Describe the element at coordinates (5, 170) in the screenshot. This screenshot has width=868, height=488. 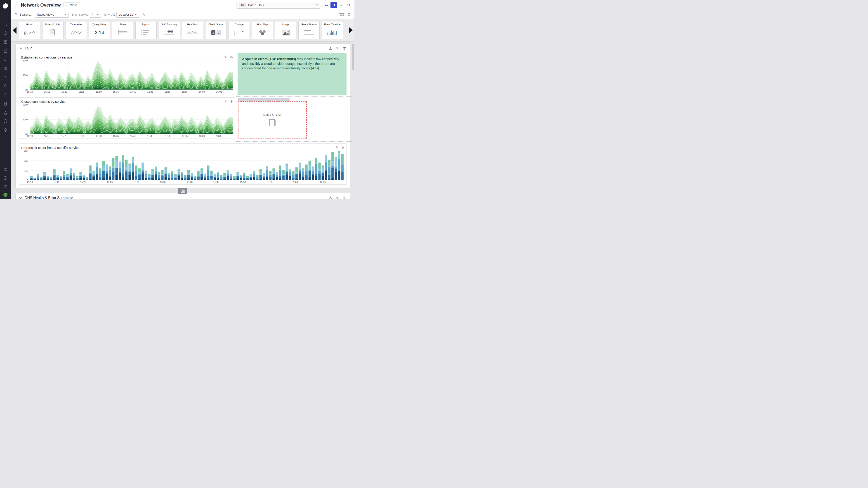
I see `chat-icon` at that location.